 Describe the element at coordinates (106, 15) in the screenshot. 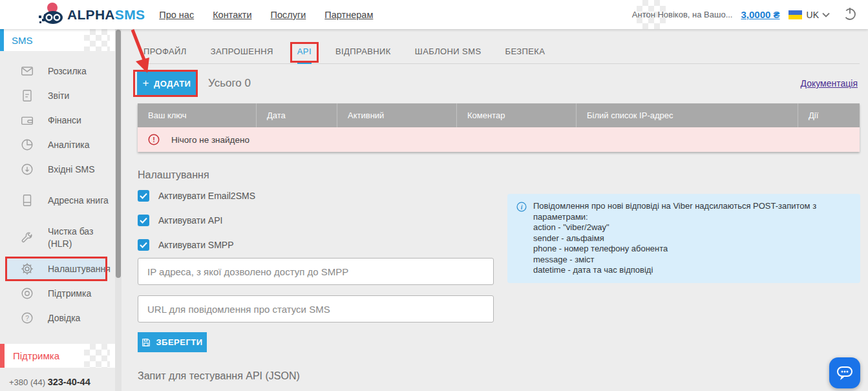

I see `logo-text: ALPHASMS` at that location.